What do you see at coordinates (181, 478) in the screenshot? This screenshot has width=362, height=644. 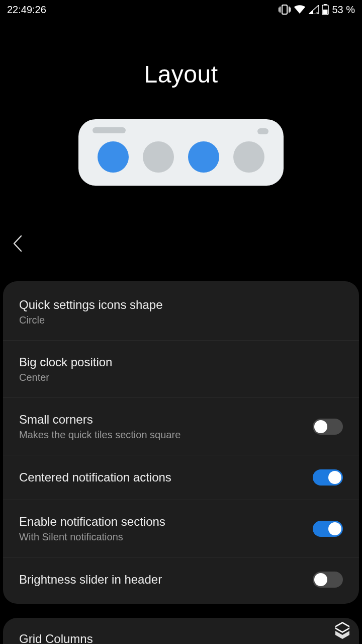 I see `row-centered-actions: Centered notification actions` at bounding box center [181, 478].